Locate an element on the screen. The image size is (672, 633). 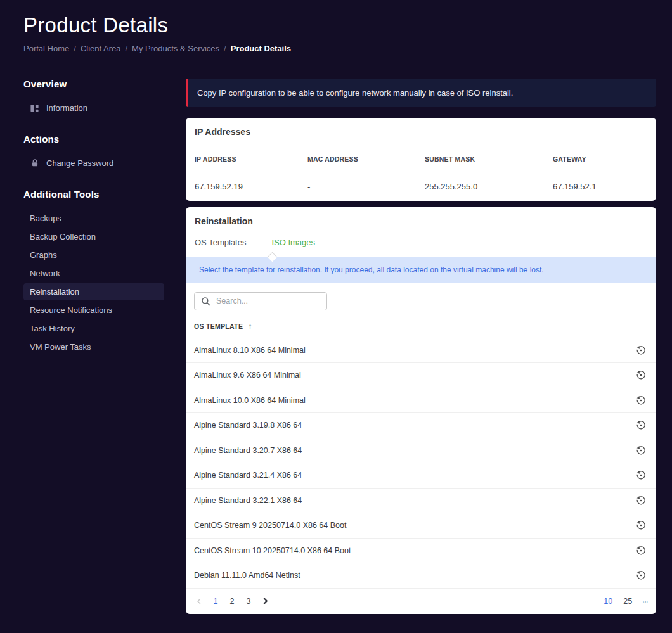
sort-ascending-icon: ↑ is located at coordinates (250, 326).